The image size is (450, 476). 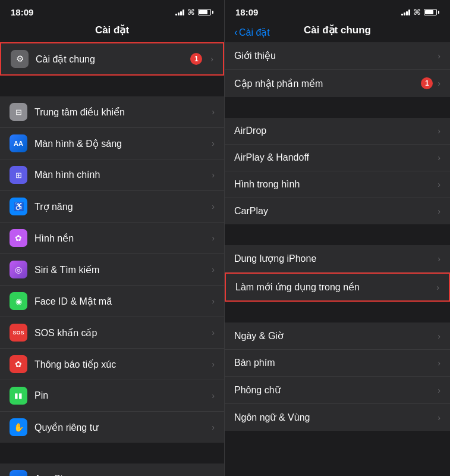 What do you see at coordinates (338, 11) in the screenshot?
I see `right-status-bar: 18:09 ⌘` at bounding box center [338, 11].